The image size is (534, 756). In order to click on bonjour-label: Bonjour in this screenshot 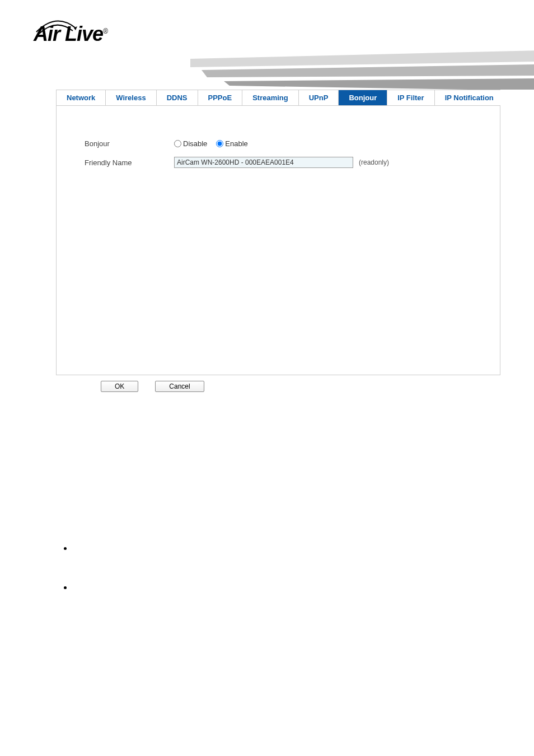, I will do `click(129, 143)`.